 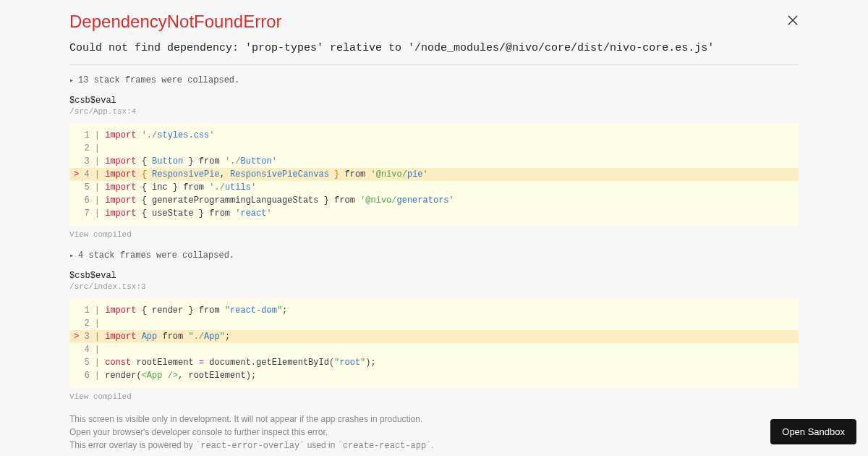 I want to click on footer-line-1: This screen is visible only in developme…, so click(x=434, y=419).